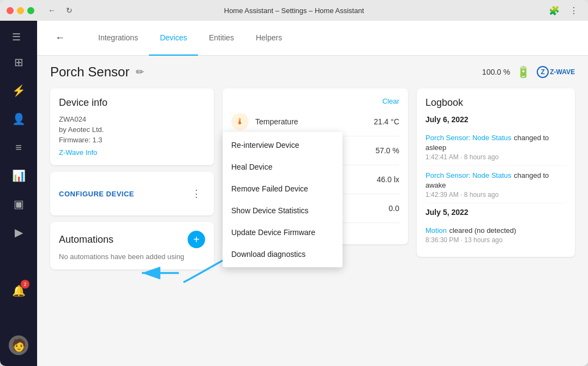  Describe the element at coordinates (132, 130) in the screenshot. I see `device-manufacturer: by Aeotec Ltd.` at that location.